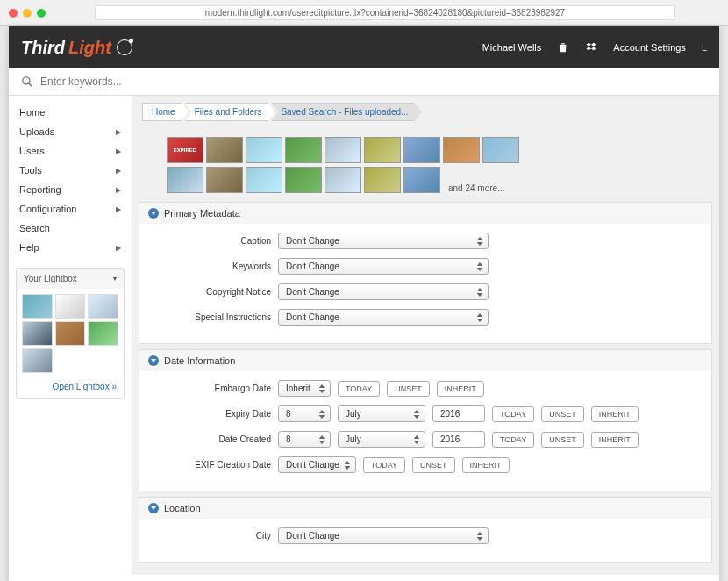 The width and height of the screenshot is (728, 581). Describe the element at coordinates (153, 213) in the screenshot. I see `collapse-icon` at that location.